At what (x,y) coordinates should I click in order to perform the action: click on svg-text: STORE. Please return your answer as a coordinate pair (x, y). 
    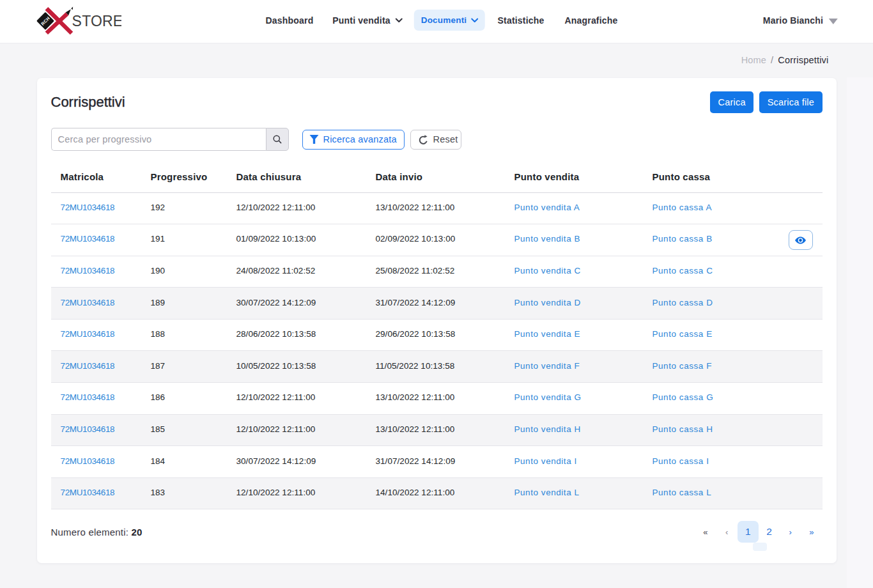
    Looking at the image, I should click on (97, 21).